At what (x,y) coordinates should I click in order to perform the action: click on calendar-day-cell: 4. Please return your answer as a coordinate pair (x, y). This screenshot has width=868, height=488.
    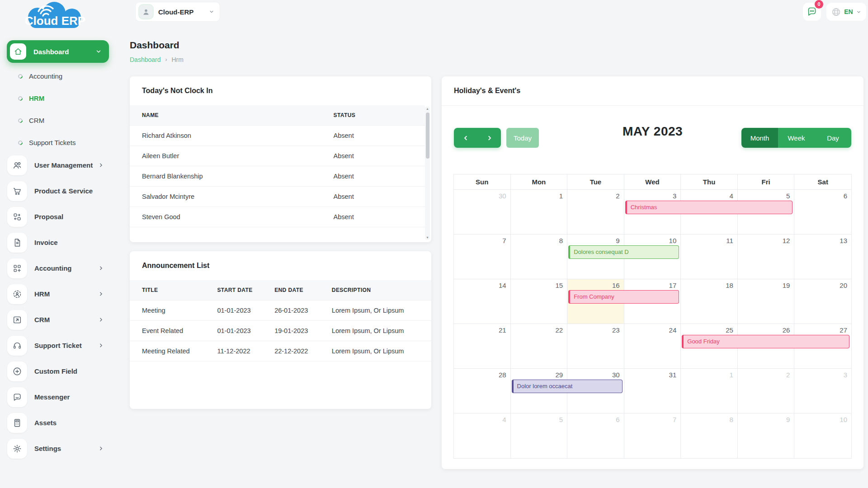
    Looking at the image, I should click on (482, 436).